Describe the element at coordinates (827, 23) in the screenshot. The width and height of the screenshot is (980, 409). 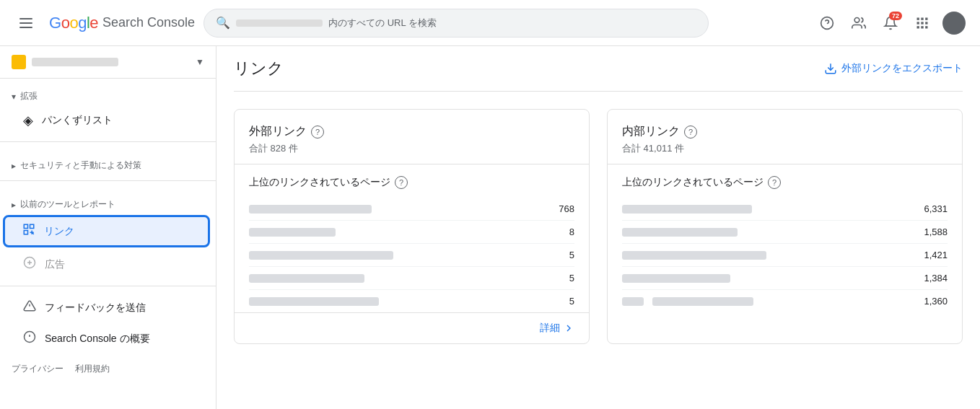
I see `help-button` at that location.